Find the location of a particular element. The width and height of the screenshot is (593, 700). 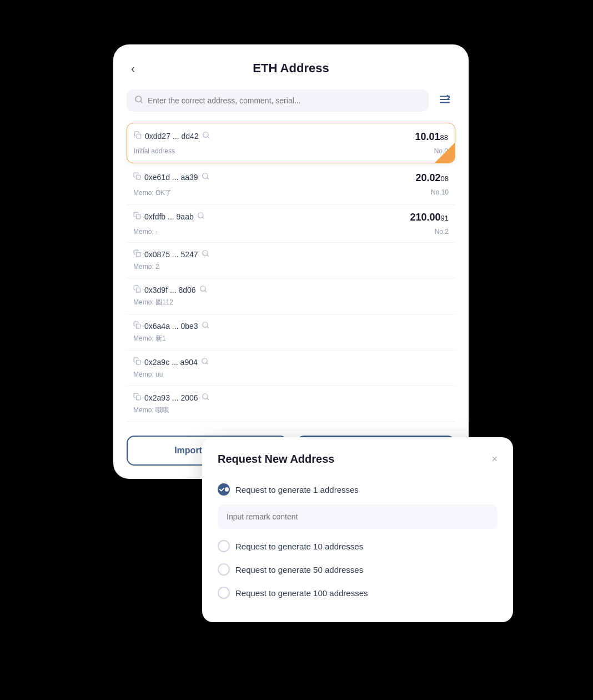

address-item: 0x6a4a ... 0be3 Memo: 新1 is located at coordinates (291, 332).